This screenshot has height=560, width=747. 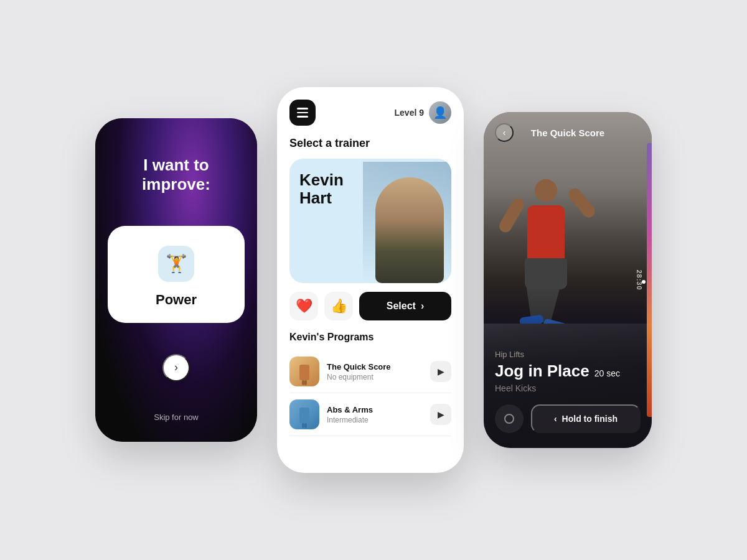 I want to click on level-row: Level 9 👤, so click(x=423, y=113).